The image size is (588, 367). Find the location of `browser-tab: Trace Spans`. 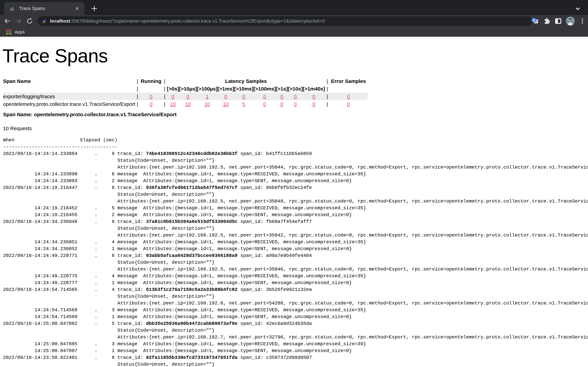

browser-tab: Trace Spans is located at coordinates (44, 8).